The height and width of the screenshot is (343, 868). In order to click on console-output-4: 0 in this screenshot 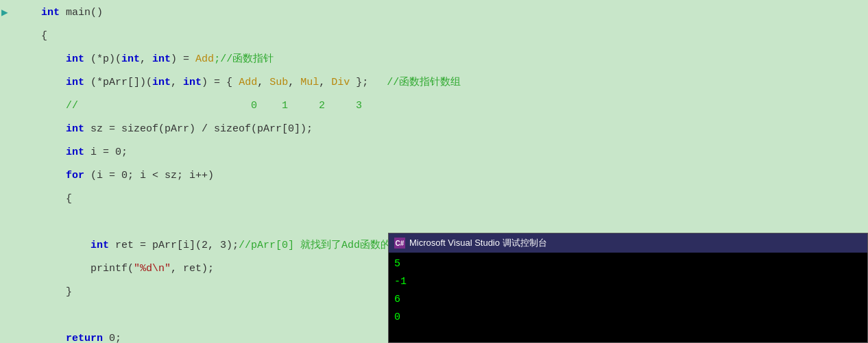, I will do `click(628, 318)`.